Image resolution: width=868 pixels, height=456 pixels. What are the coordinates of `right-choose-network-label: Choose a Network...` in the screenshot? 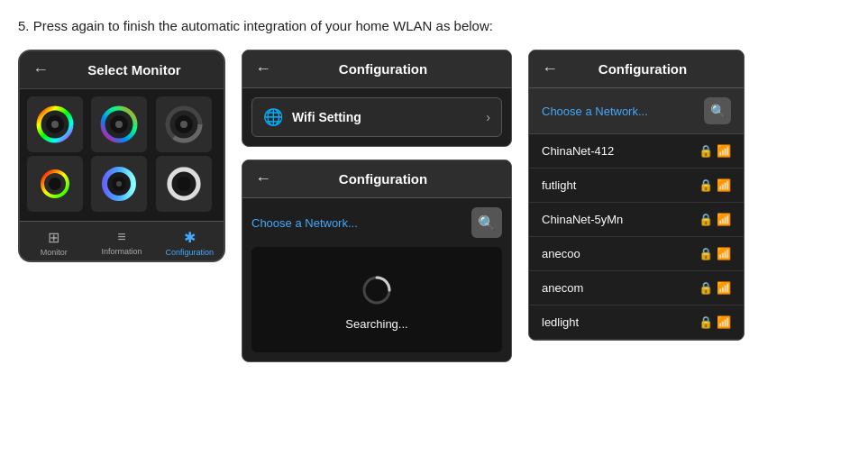 It's located at (623, 112).